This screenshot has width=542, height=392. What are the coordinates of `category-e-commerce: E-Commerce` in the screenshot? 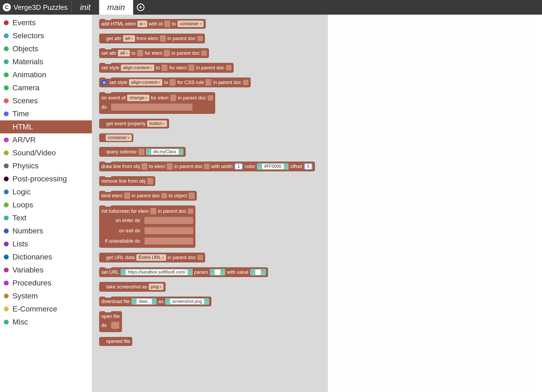 It's located at (46, 309).